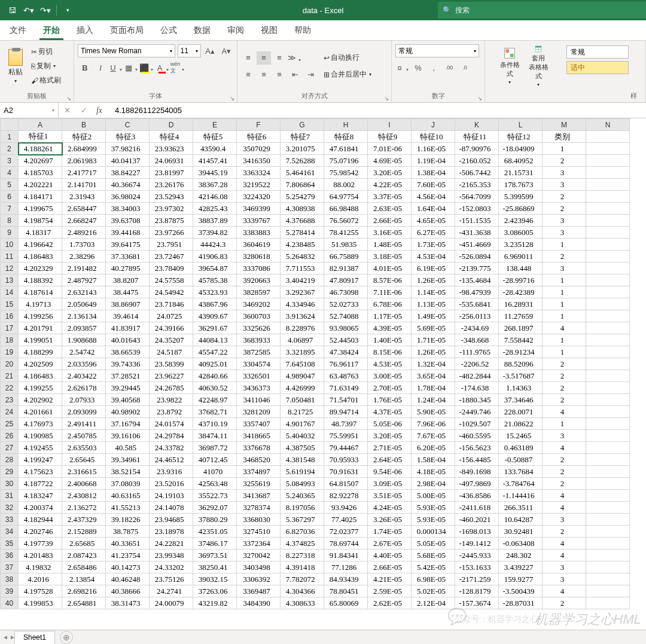 The image size is (646, 644). I want to click on cell: 3.404219, so click(303, 280).